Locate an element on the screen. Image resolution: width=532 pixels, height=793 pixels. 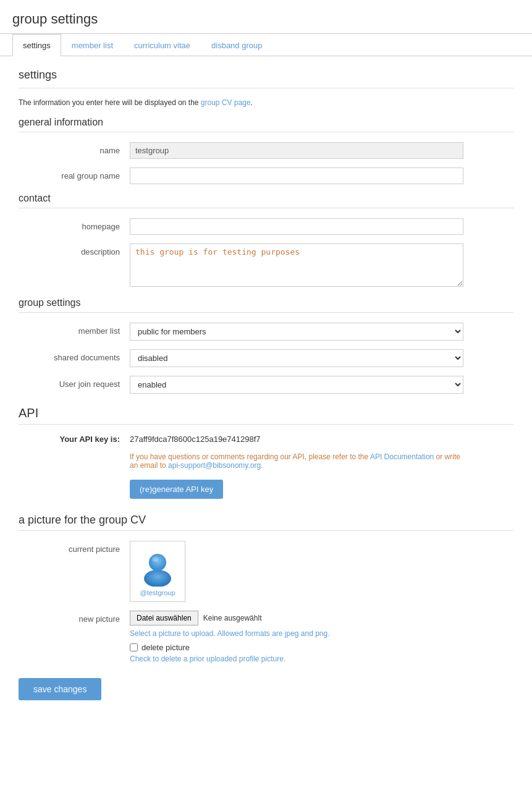
new-picture-label: new picture is located at coordinates (74, 617).